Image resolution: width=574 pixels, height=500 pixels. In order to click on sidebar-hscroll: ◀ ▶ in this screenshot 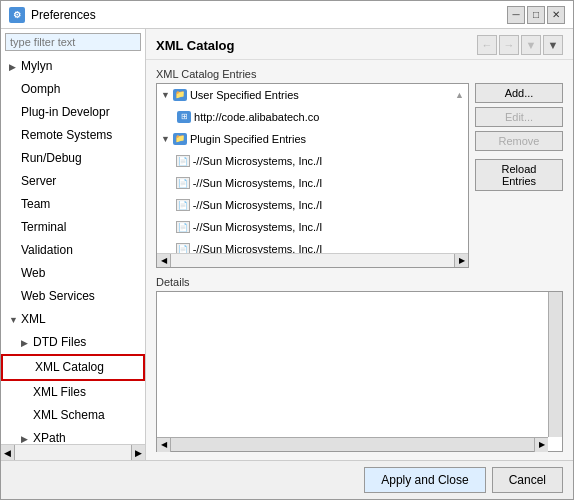, I will do `click(73, 452)`.